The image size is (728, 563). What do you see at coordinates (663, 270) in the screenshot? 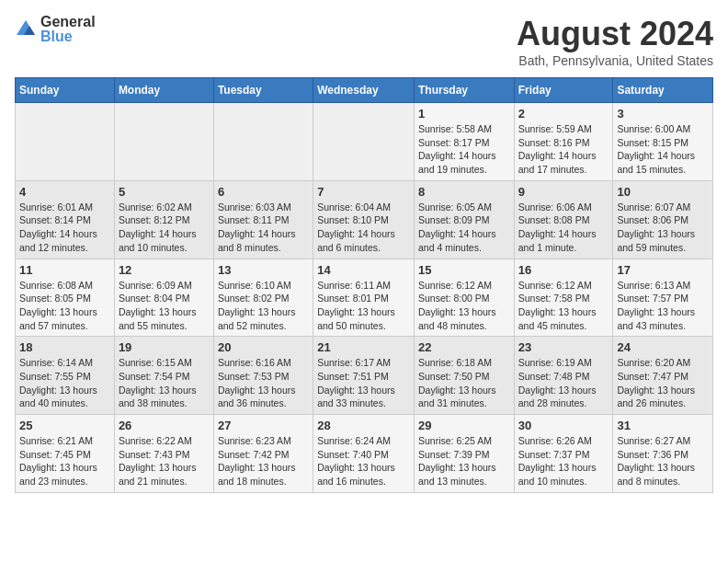
I see `day-number: 17` at bounding box center [663, 270].